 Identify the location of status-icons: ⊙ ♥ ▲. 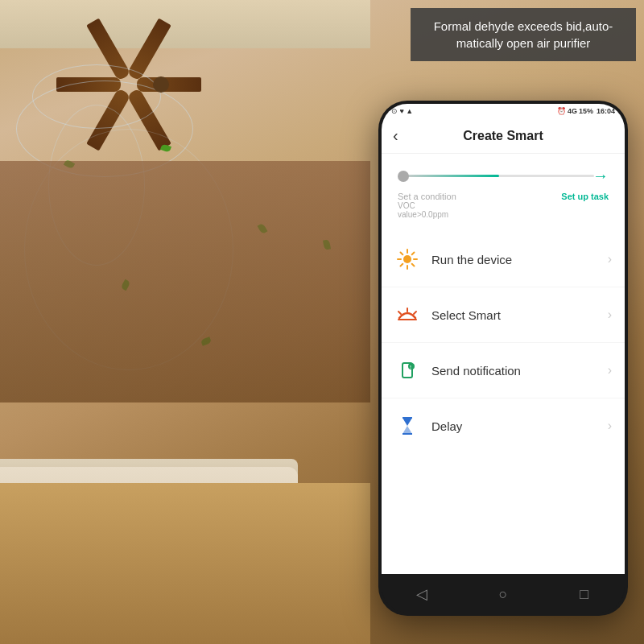
(402, 111).